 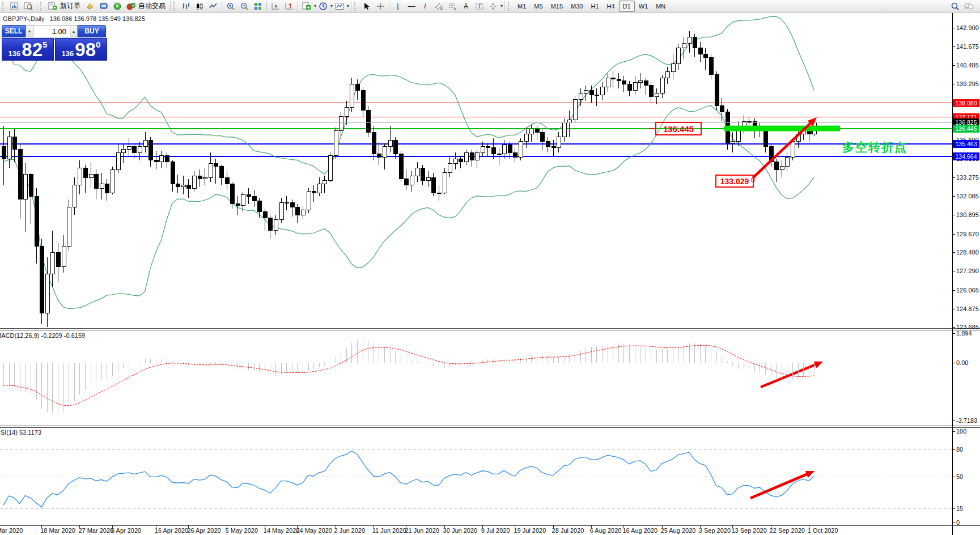 I want to click on tab-h1: H1, so click(x=595, y=6).